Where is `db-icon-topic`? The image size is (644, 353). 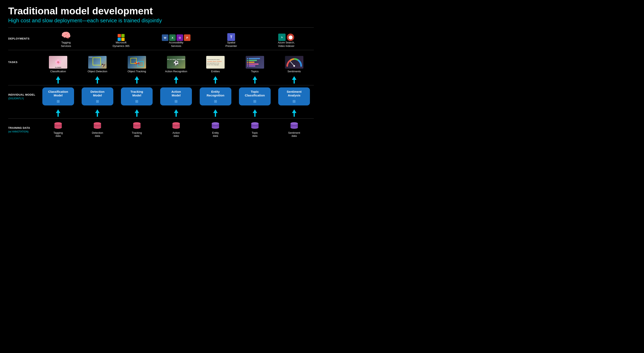
db-icon-topic is located at coordinates (255, 126).